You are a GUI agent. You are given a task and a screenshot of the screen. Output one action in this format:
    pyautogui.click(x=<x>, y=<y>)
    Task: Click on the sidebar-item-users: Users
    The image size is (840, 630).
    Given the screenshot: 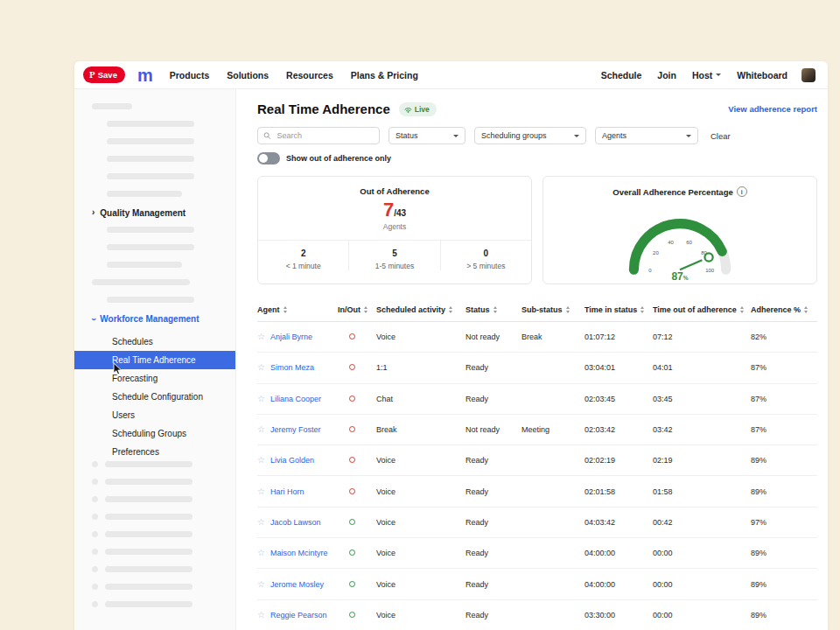 What is the action you would take?
    pyautogui.click(x=155, y=415)
    